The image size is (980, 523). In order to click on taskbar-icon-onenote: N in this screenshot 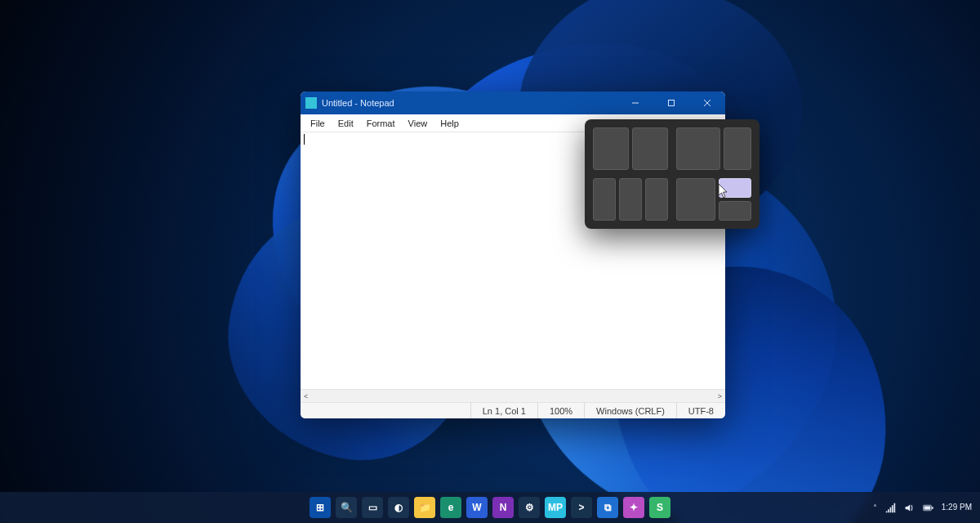, I will do `click(503, 507)`.